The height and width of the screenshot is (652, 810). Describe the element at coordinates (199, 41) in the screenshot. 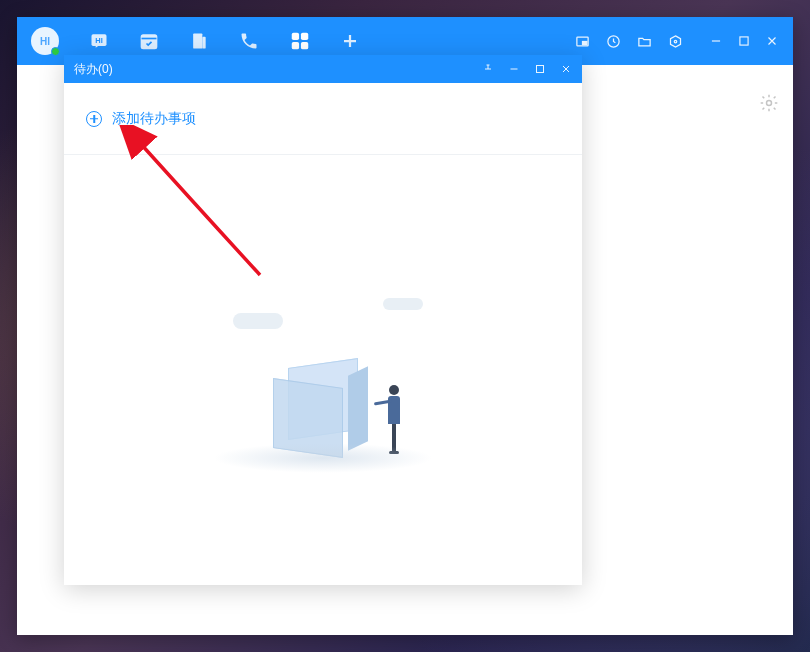

I see `news-icon` at that location.